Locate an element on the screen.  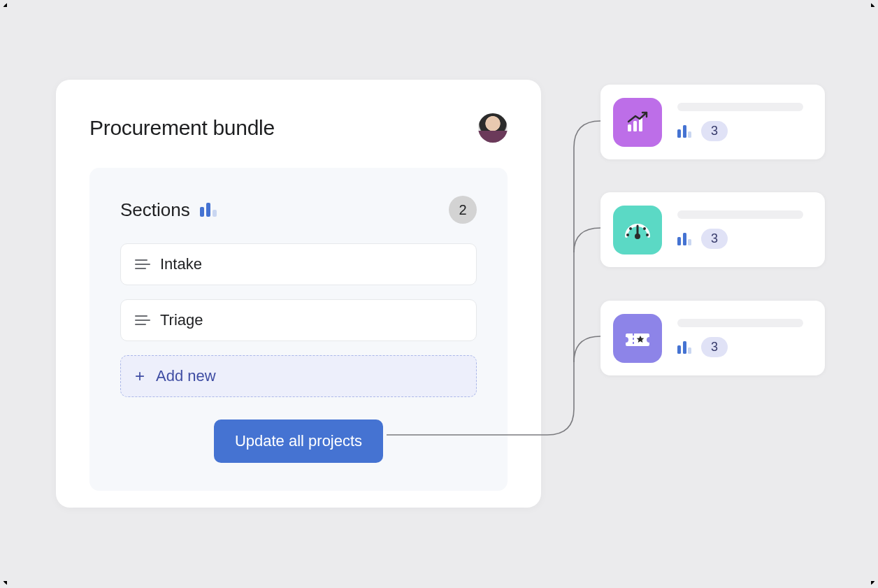
sections-heading-group: Sections is located at coordinates (168, 210).